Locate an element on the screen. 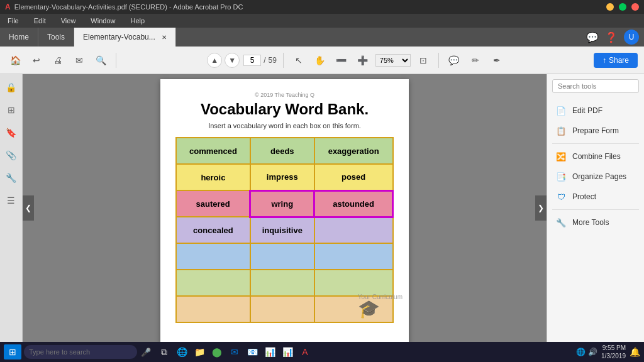 The width and height of the screenshot is (644, 362). table-cell: commenced is located at coordinates (213, 151).